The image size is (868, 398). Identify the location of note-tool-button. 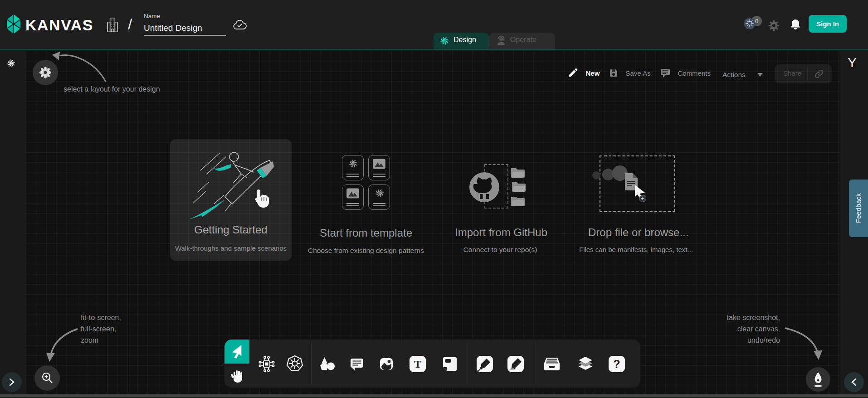
(450, 364).